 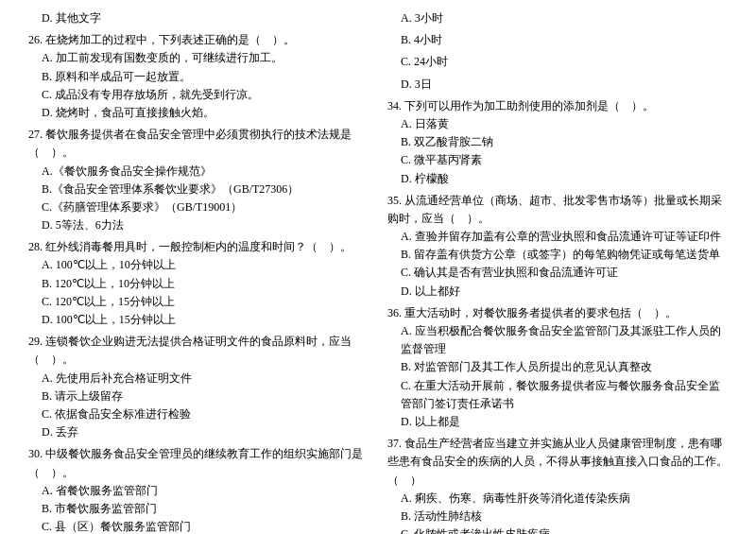 I want to click on q29-option-a: A. 先使用后补充合格证明文件, so click(x=198, y=378).